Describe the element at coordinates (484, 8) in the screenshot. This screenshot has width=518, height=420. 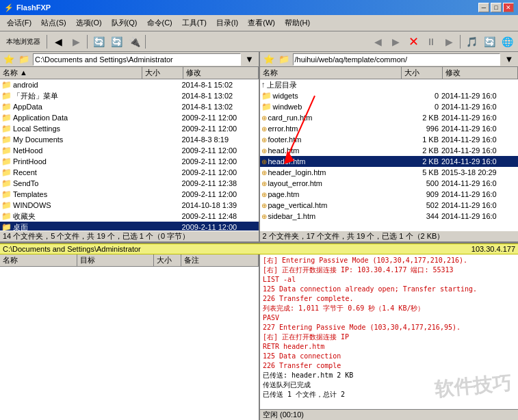
I see `minimize-button: ─` at that location.